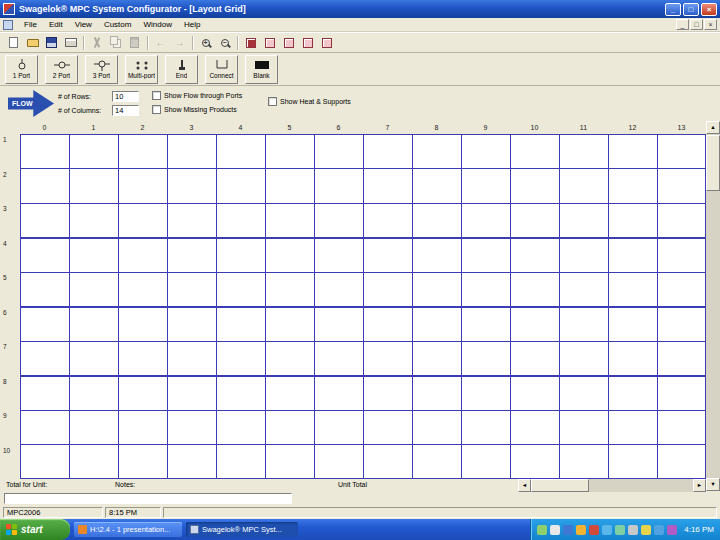 The height and width of the screenshot is (540, 720). What do you see at coordinates (126, 110) in the screenshot?
I see `columns-input: 14` at bounding box center [126, 110].